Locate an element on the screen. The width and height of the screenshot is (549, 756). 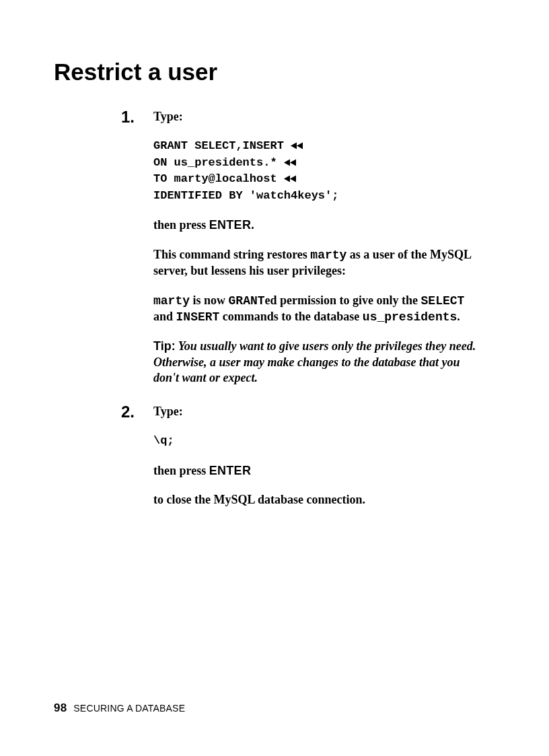
code-inline: INSERT is located at coordinates (198, 317).